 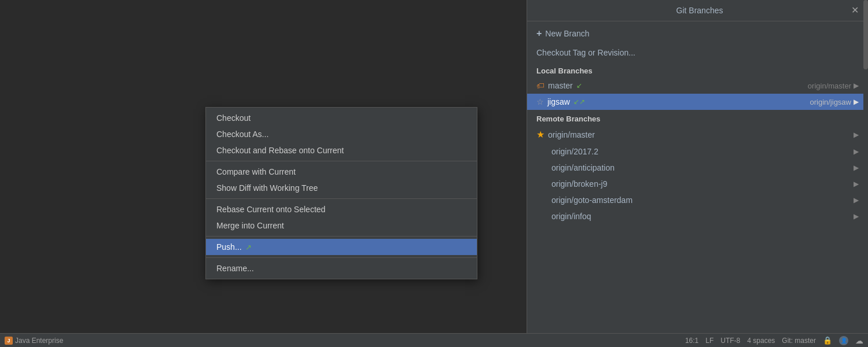 What do you see at coordinates (575, 152) in the screenshot?
I see `branch-name-origin-2017: origin/2017.2` at bounding box center [575, 152].